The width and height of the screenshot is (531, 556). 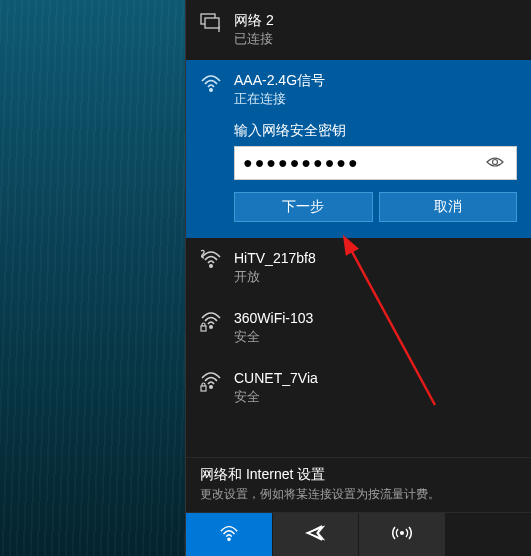 I want to click on connecting-network-header: AAA-2.4G信号 正在连接, so click(x=358, y=89).